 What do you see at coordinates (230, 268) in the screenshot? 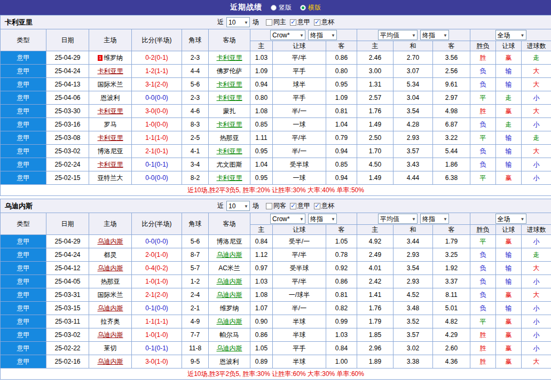
I see `away-team-link: AC米兰` at bounding box center [230, 268].